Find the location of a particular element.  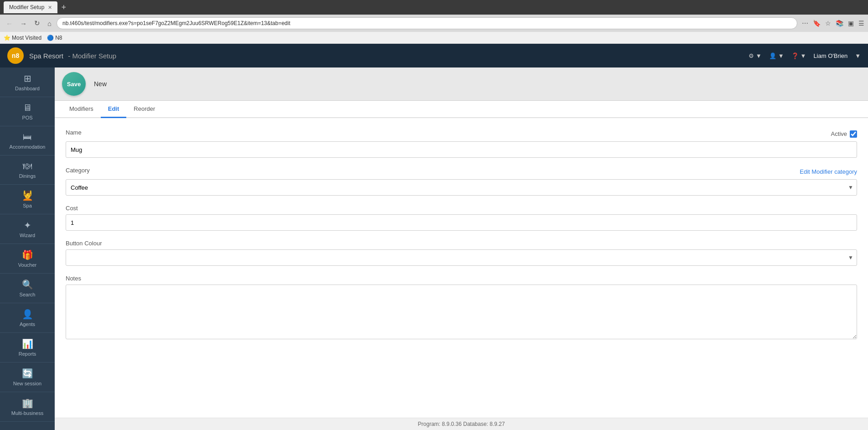

active-checkbox is located at coordinates (853, 134).